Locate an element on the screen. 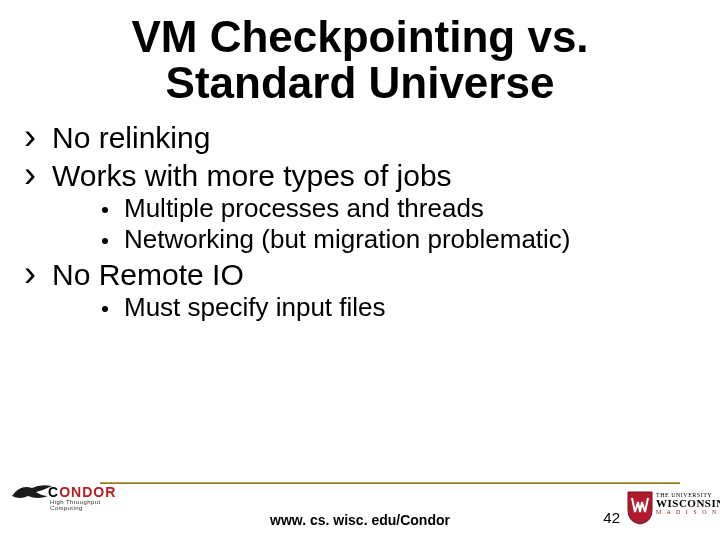  sub-bullet-list: Must specify input files is located at coordinates (375, 308).